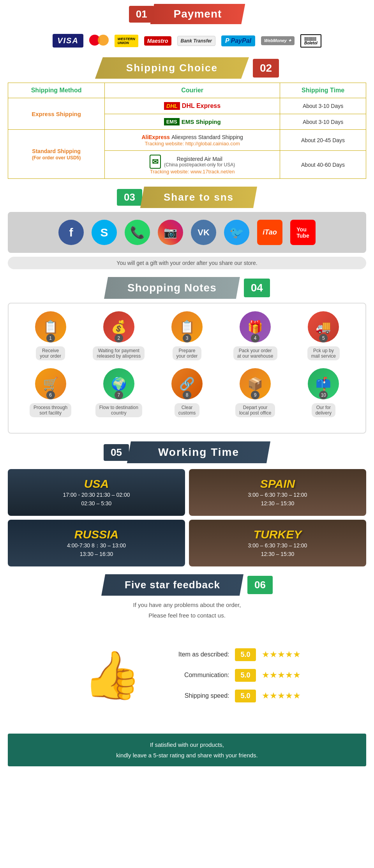 This screenshot has height=868, width=374. Describe the element at coordinates (119, 384) in the screenshot. I see `step-7-icon: 🌍 7` at that location.